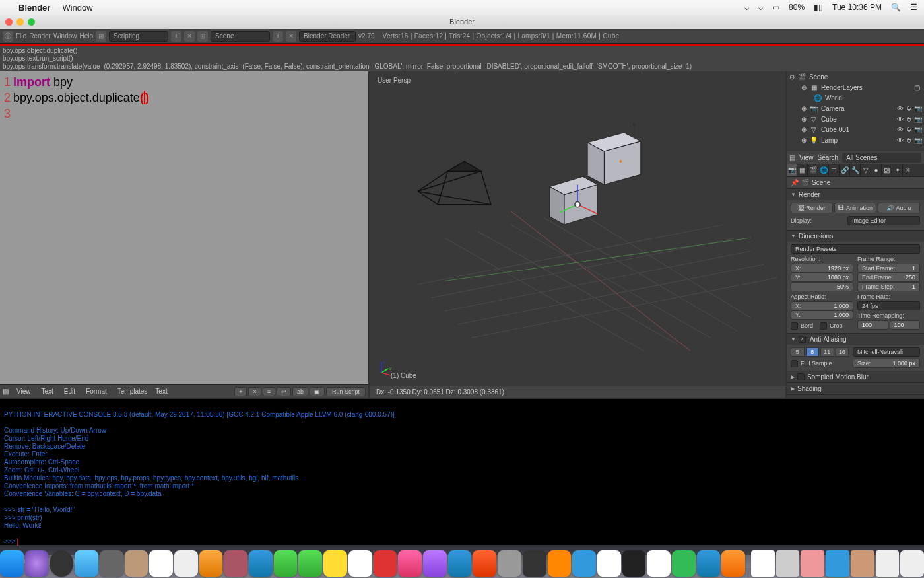 This screenshot has width=924, height=578. What do you see at coordinates (812, 208) in the screenshot?
I see `render-button: 🖼Render` at bounding box center [812, 208].